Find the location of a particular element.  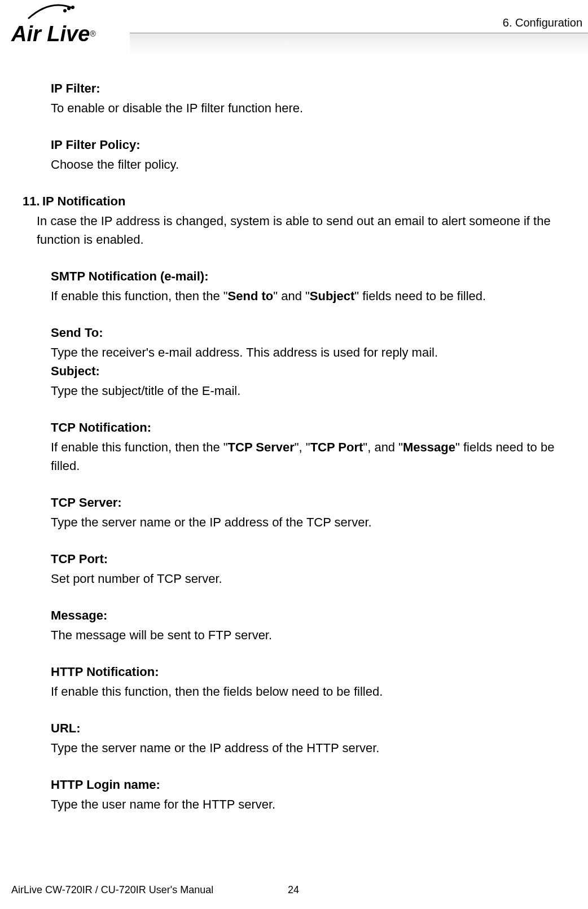

message-section: Message: The message will be sent to FTP… is located at coordinates (317, 625).